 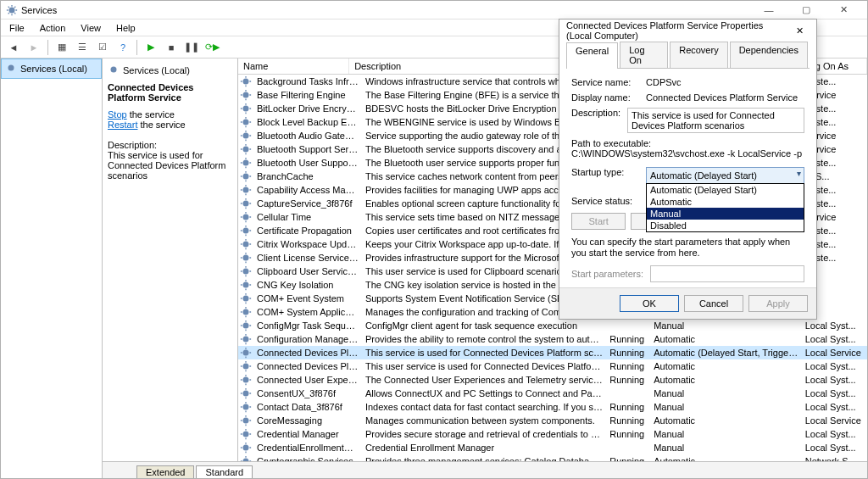 I want to click on menu-view: View, so click(x=91, y=28).